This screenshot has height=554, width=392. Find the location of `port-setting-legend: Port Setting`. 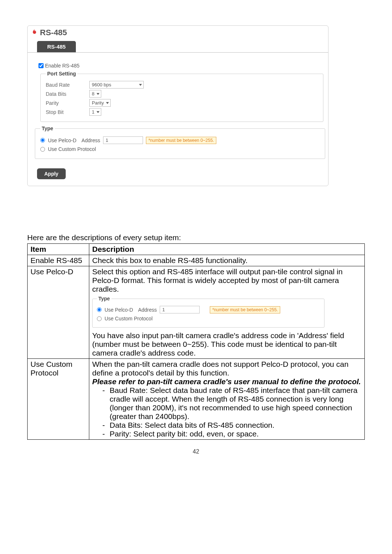

port-setting-legend: Port Setting is located at coordinates (62, 74).